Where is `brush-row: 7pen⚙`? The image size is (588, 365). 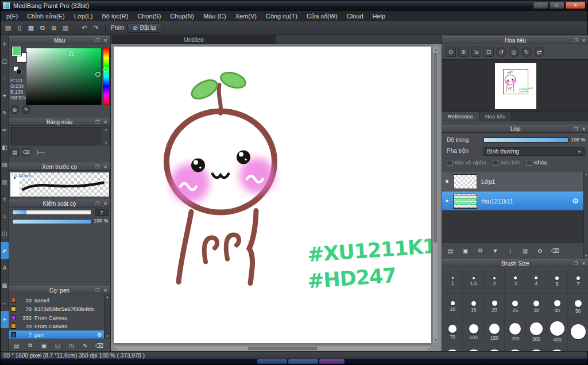 brush-row: 7pen⚙ is located at coordinates (56, 335).